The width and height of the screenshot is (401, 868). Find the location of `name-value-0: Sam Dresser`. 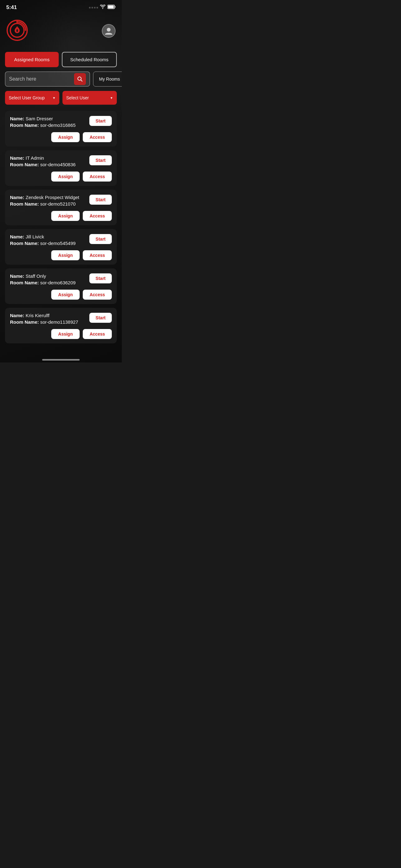

name-value-0: Sam Dresser is located at coordinates (39, 119).